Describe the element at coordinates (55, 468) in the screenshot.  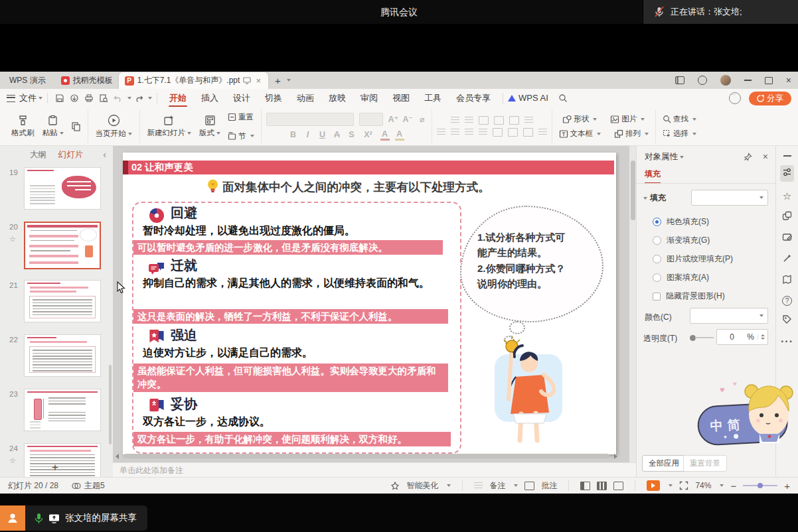
I see `add-slide-button: +` at that location.